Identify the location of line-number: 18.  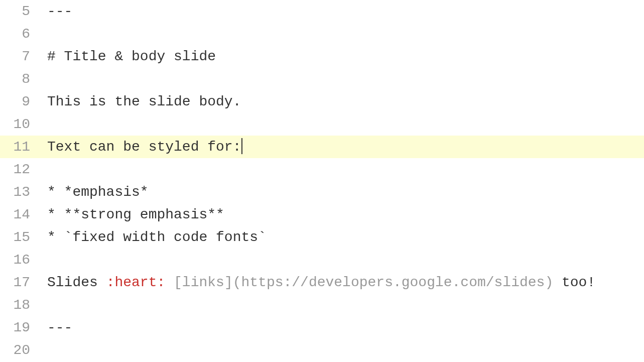
(17, 305).